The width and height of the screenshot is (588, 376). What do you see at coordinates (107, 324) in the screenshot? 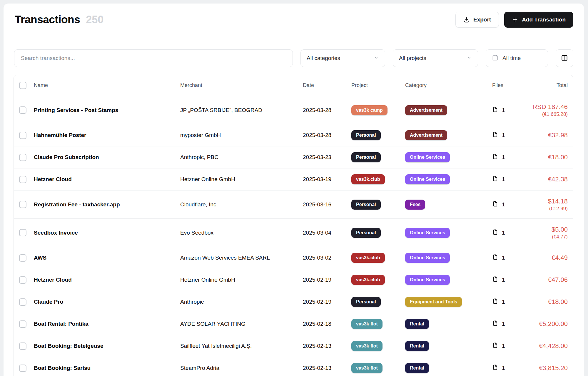
I see `transaction-name: Boat Rental: Pontika` at bounding box center [107, 324].